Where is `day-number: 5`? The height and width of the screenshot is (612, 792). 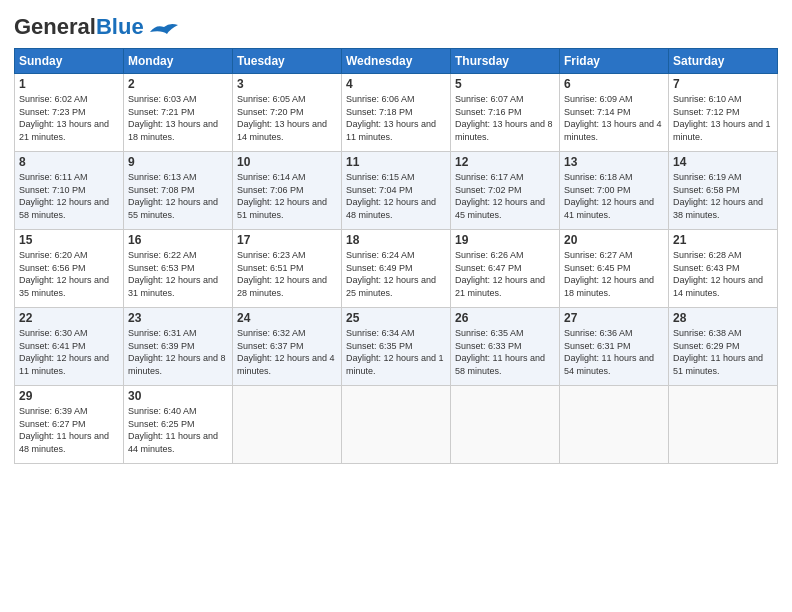 day-number: 5 is located at coordinates (505, 84).